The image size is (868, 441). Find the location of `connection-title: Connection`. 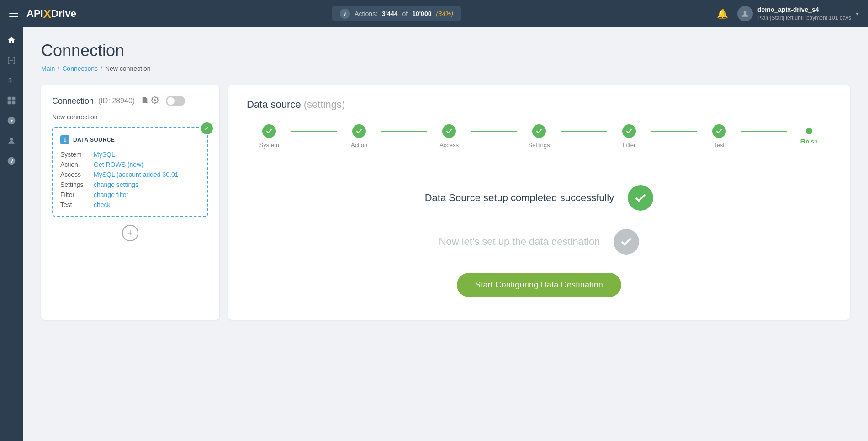

connection-title: Connection is located at coordinates (73, 101).